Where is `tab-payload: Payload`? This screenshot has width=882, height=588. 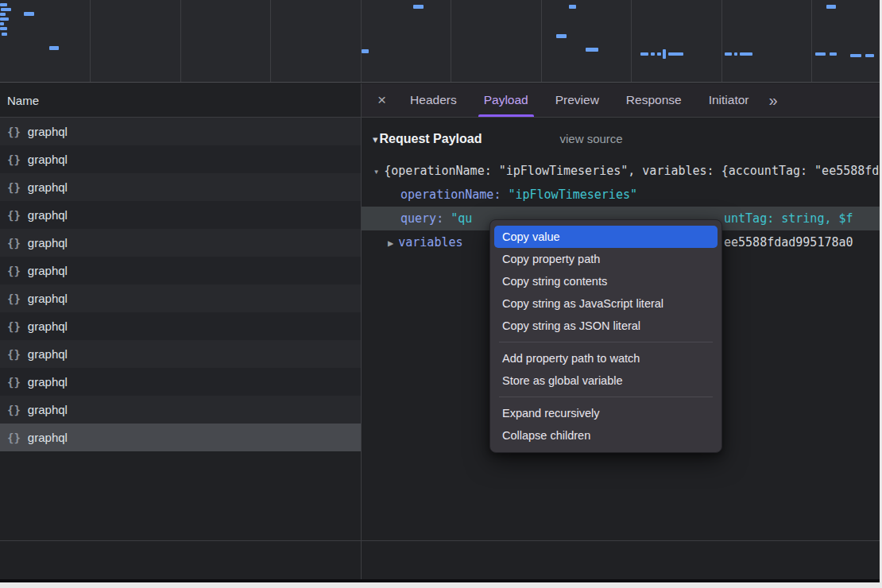
tab-payload: Payload is located at coordinates (506, 100).